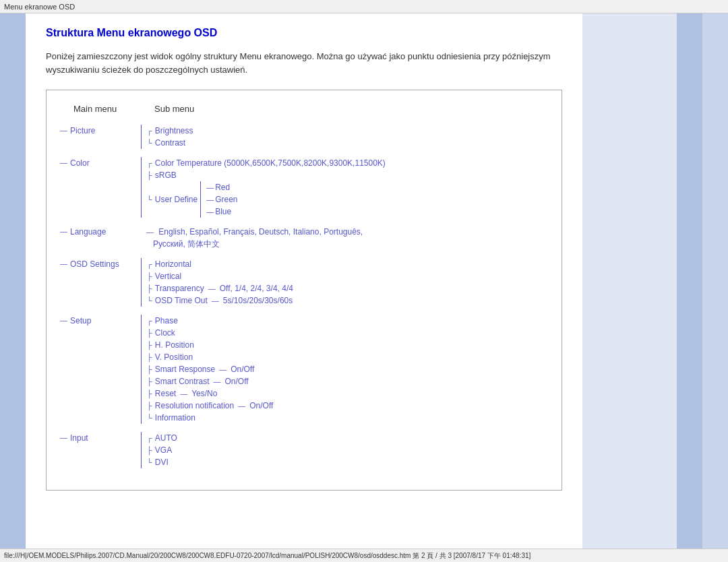 Image resolution: width=728 pixels, height=562 pixels. I want to click on sub-sub-green: — Green, so click(222, 199).